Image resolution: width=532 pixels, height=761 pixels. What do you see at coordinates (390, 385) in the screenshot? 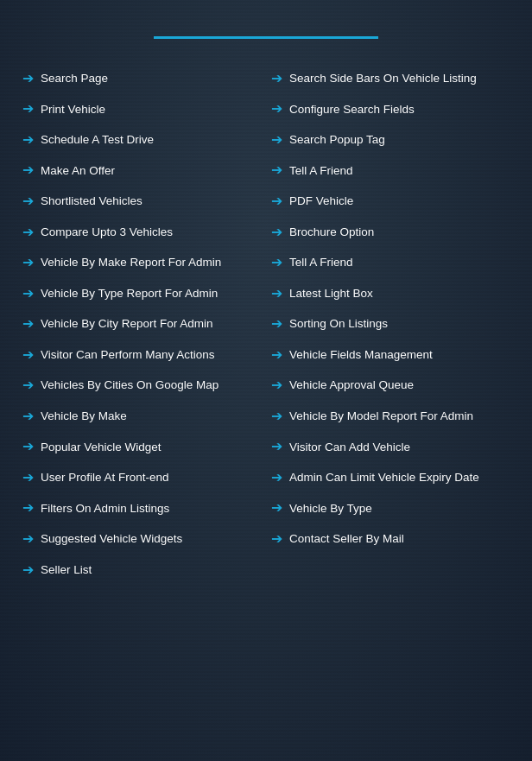
I see `right-feature-item: ➔ Vehicle Approval Queue` at bounding box center [390, 385].